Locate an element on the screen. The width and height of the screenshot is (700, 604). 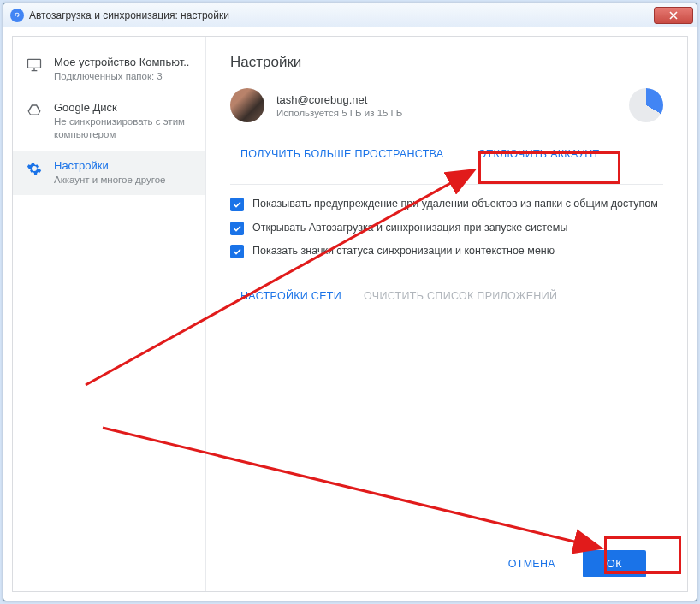
clear-apps-button: ОЧИСТИТЬ СПИСОК ПРИЛОЖЕНИЙ is located at coordinates (460, 296).